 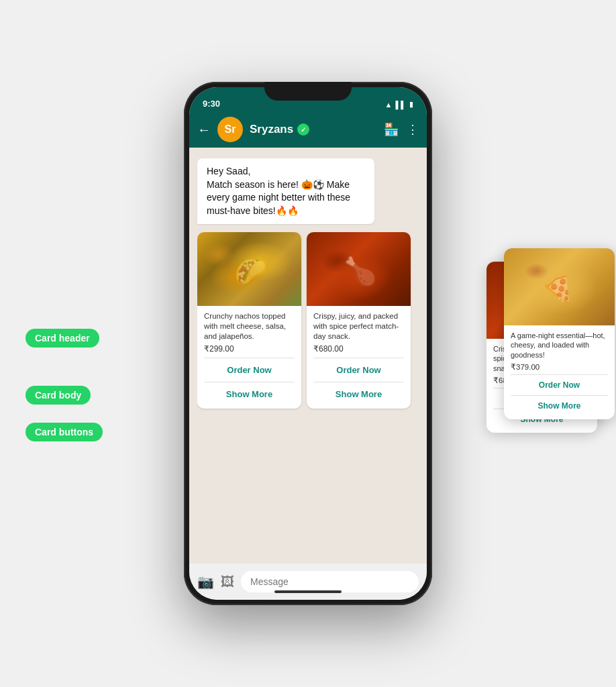 I want to click on pizza-card-price: ₹379.00, so click(x=560, y=367).